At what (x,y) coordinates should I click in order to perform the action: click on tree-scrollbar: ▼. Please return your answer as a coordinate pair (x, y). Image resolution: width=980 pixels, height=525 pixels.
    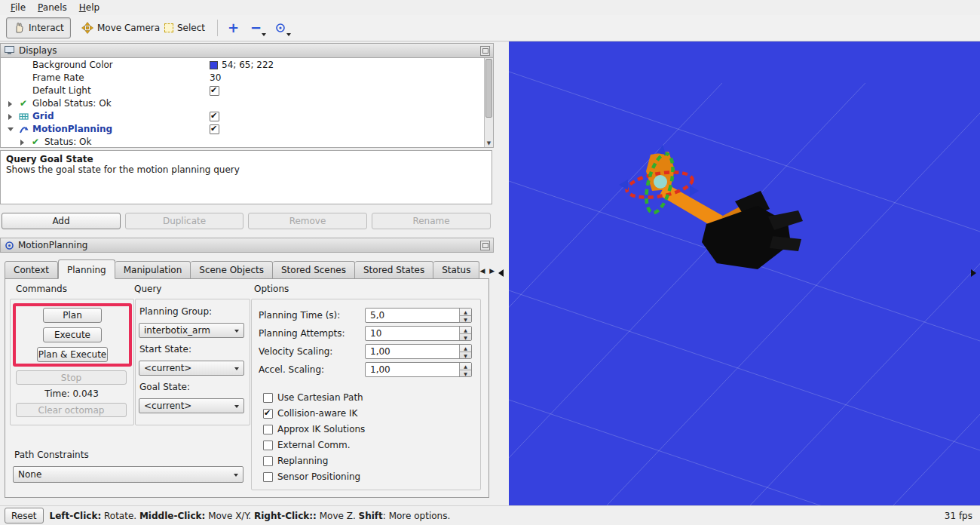
    Looking at the image, I should click on (488, 103).